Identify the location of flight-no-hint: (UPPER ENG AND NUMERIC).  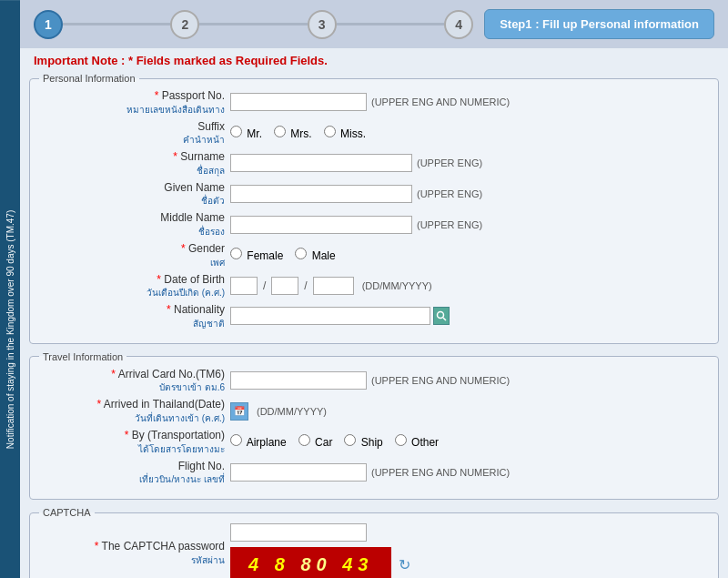
(440, 472).